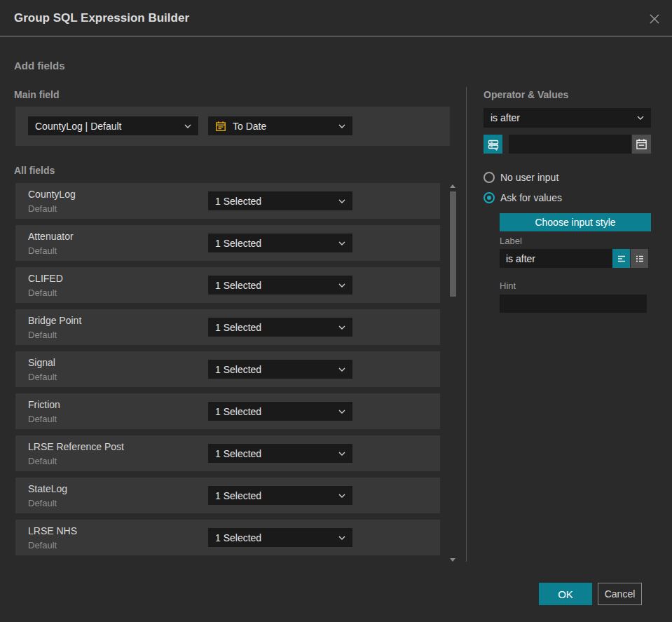  Describe the element at coordinates (622, 259) in the screenshot. I see `align-left-input-style-icon` at that location.